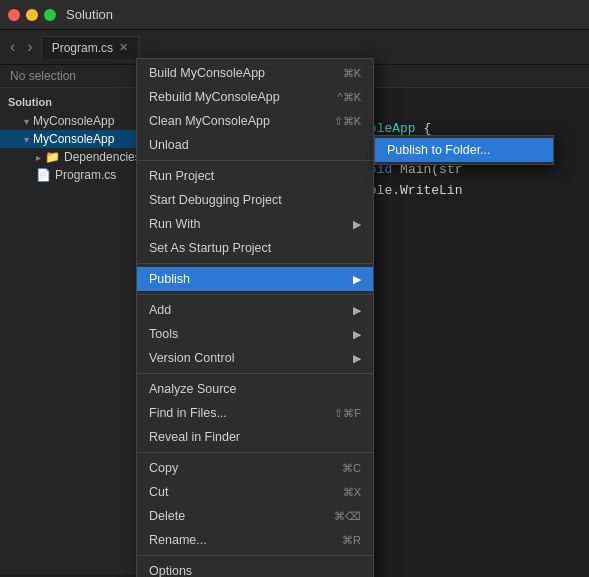 This screenshot has height=577, width=589. I want to click on publish-submenu: Publish to Folder..., so click(464, 150).